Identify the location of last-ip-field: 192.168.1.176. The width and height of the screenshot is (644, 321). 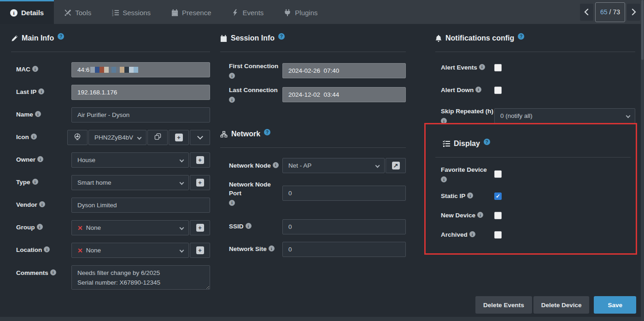
(141, 92).